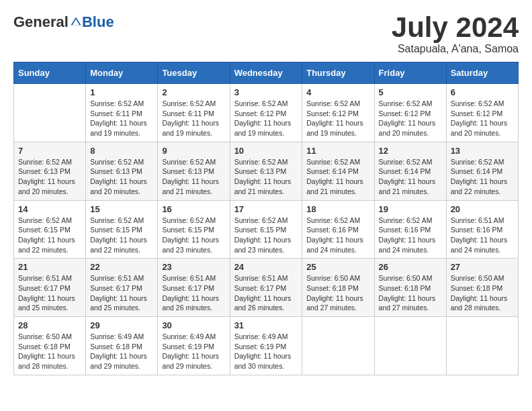 This screenshot has height=411, width=532. I want to click on day-number: 31, so click(266, 325).